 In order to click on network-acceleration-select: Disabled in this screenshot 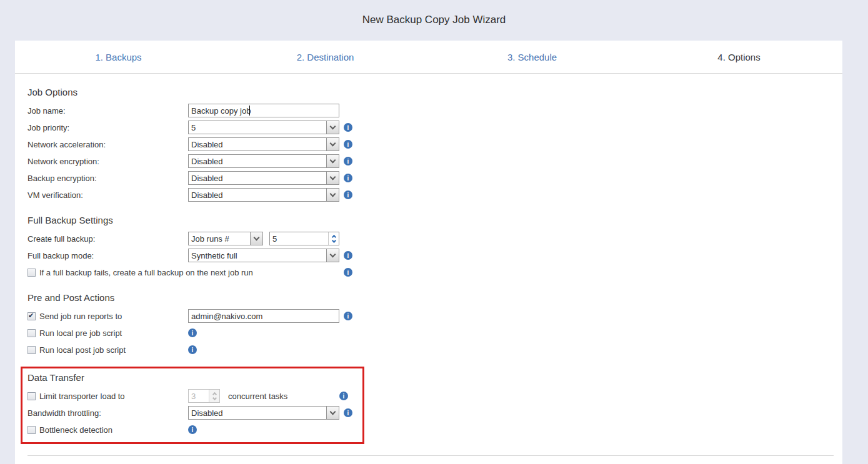, I will do `click(264, 144)`.